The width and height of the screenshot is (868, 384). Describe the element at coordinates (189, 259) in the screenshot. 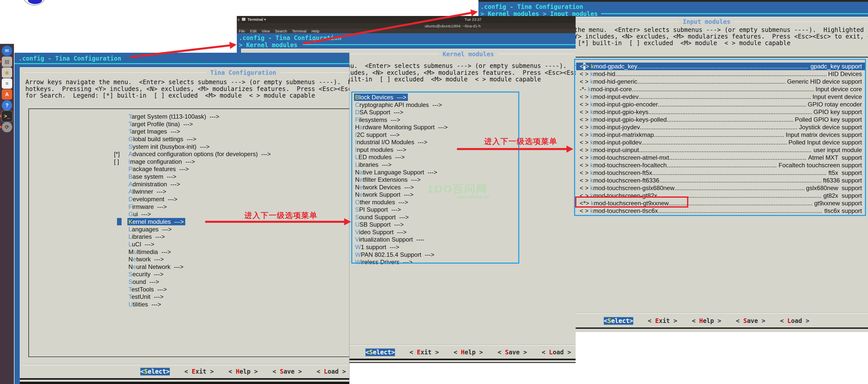

I see `menu-item-network: Network --->` at that location.